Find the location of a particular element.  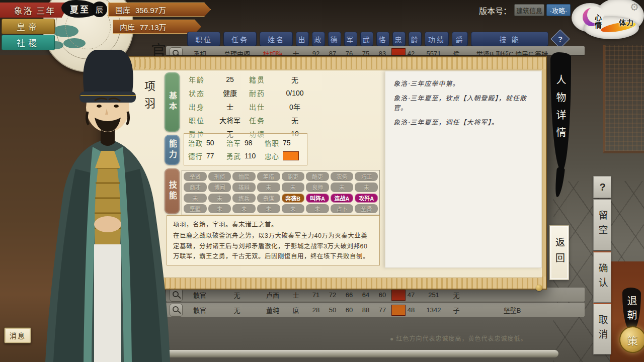

ability-pair: 治政50 is located at coordinates (207, 143).